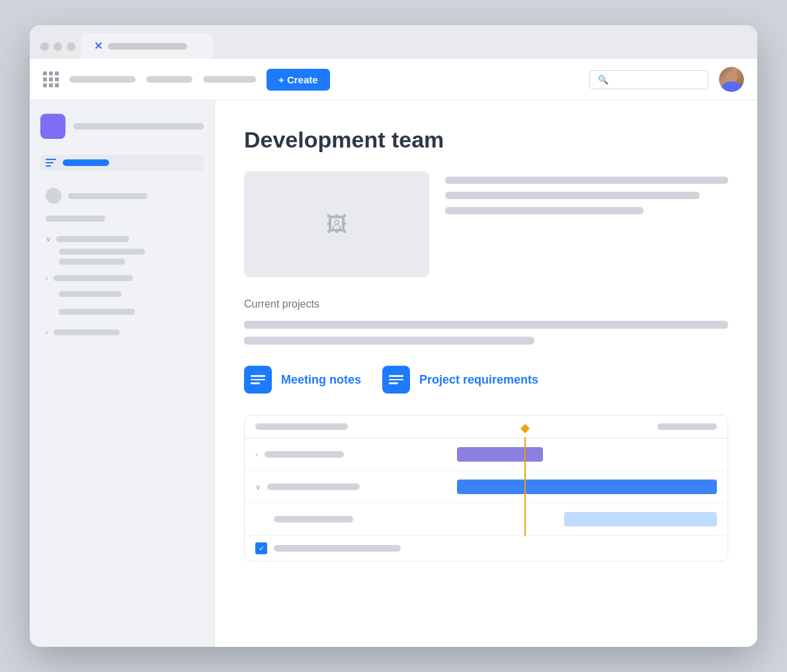 This screenshot has width=787, height=672. What do you see at coordinates (731, 79) in the screenshot?
I see `avatar` at bounding box center [731, 79].